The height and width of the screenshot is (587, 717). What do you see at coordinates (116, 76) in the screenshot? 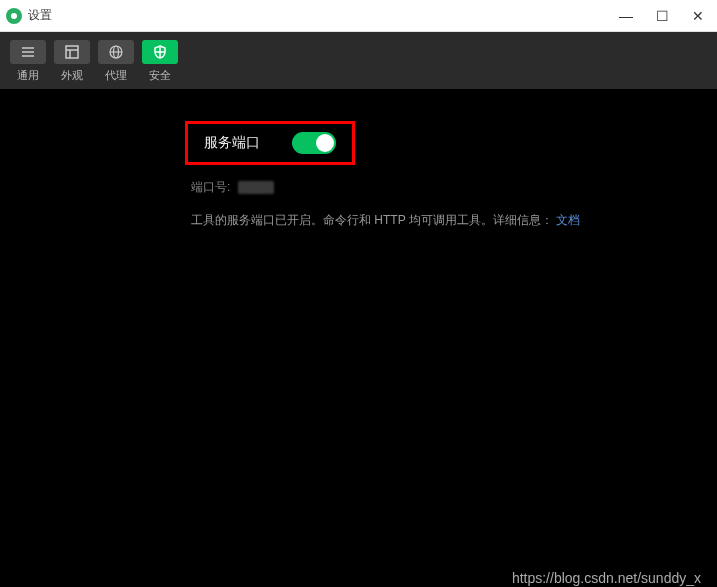
I see `tab-label: 代理` at bounding box center [116, 76].